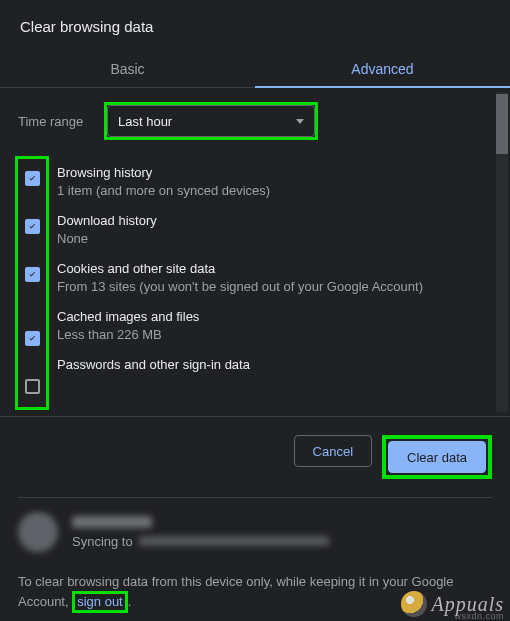 The height and width of the screenshot is (621, 510). What do you see at coordinates (382, 68) in the screenshot?
I see `tab-advanced: Advanced` at bounding box center [382, 68].